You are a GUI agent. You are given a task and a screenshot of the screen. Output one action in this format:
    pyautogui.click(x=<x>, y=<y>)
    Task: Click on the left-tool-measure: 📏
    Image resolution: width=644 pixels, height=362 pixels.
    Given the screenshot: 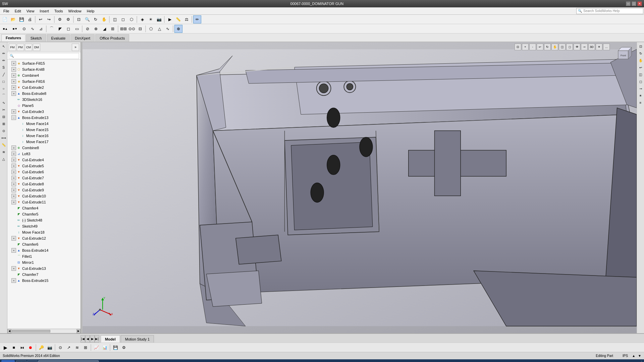 What is the action you would take?
    pyautogui.click(x=4, y=145)
    